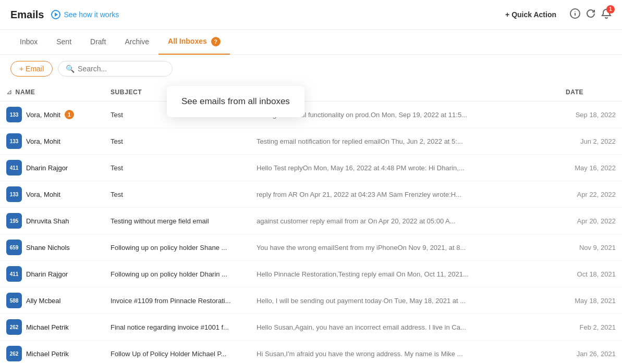  What do you see at coordinates (591, 15) in the screenshot?
I see `top-icons: 1` at bounding box center [591, 15].